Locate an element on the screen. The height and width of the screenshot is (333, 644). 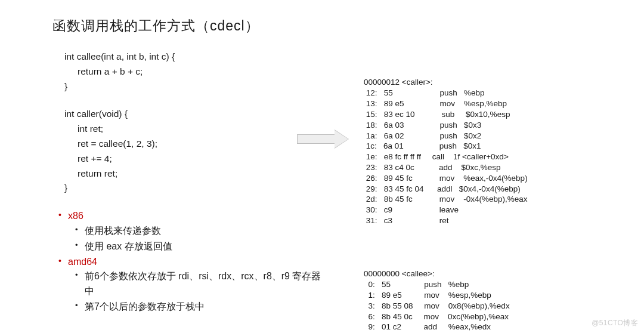
asm-line: 31: c3 ret is located at coordinates (407, 221).